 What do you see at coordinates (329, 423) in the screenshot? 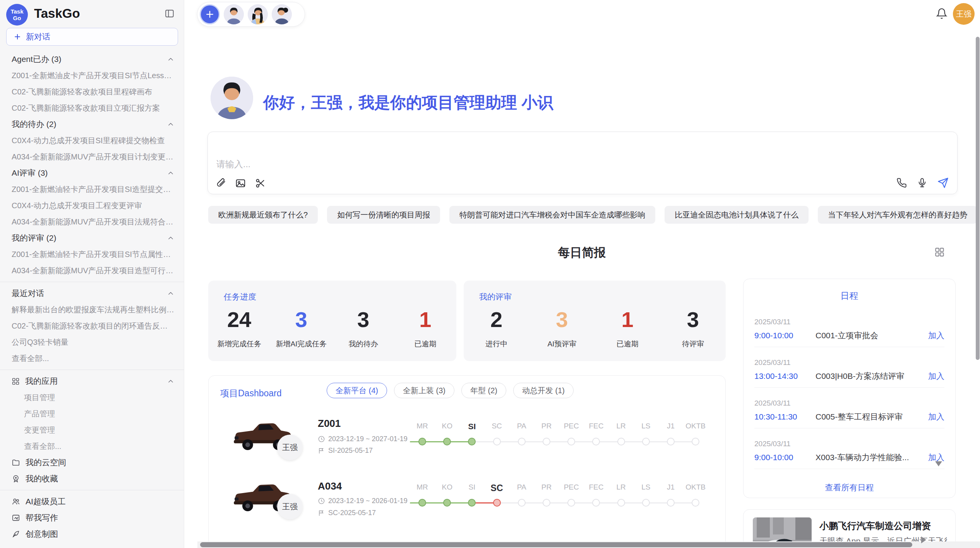
I see `project-code: Z001` at bounding box center [329, 423].